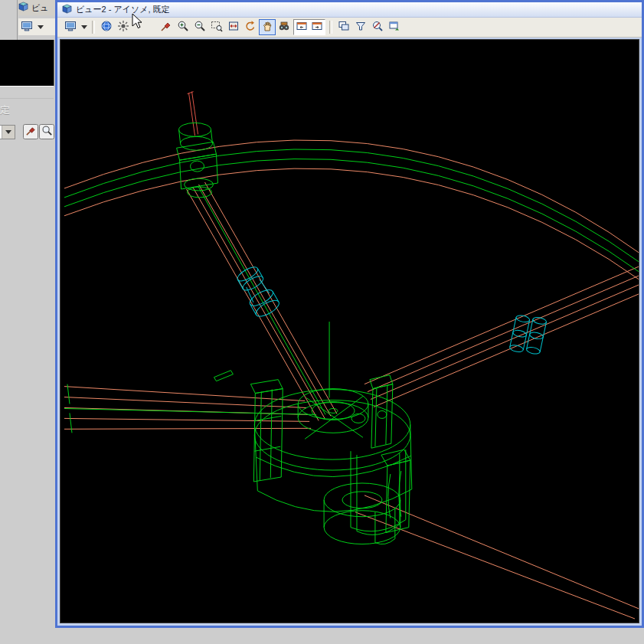 This screenshot has width=644, height=644. Describe the element at coordinates (84, 28) in the screenshot. I see `view-display-dropdown` at that location.